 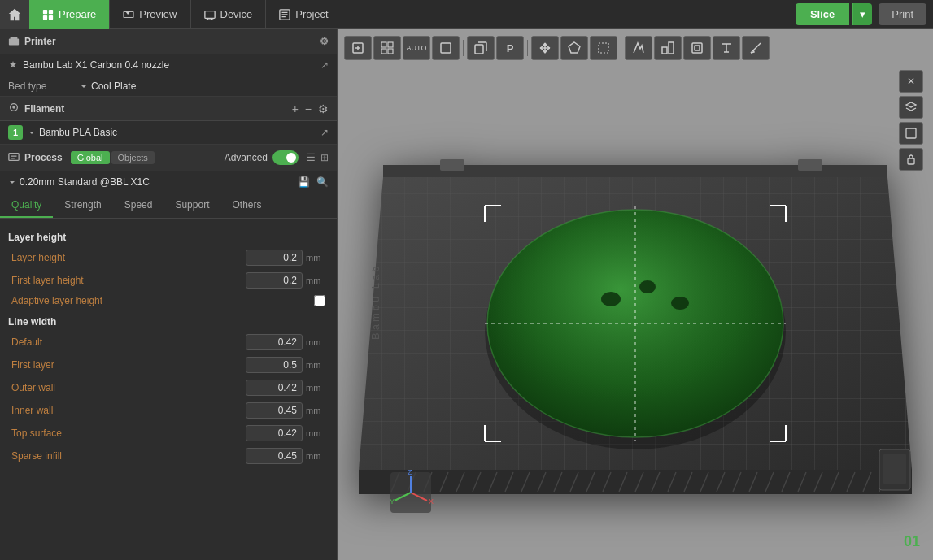 What do you see at coordinates (574, 48) in the screenshot?
I see `tool-polygon-icon` at bounding box center [574, 48].